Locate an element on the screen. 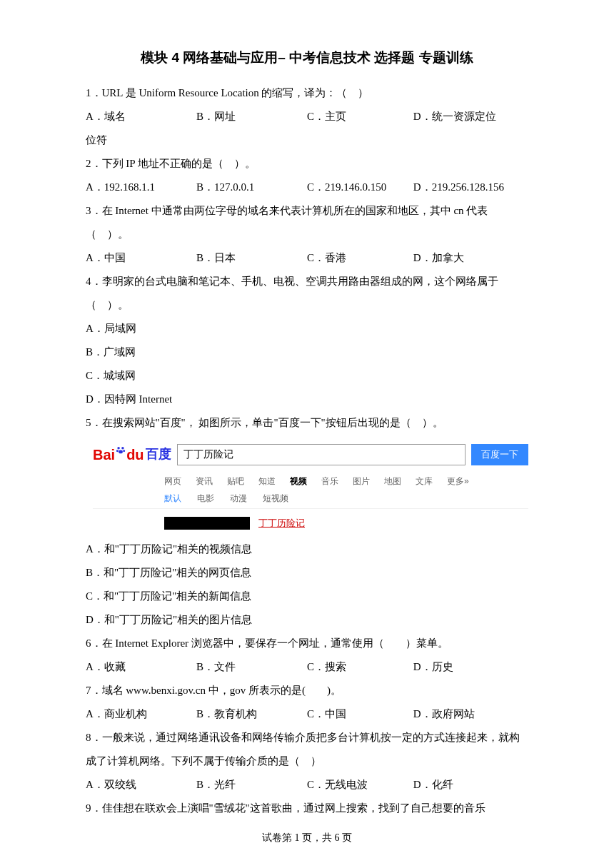 The width and height of the screenshot is (614, 868). q5-opt-c: C．和"丁丁历险记"相关的新闻信息 is located at coordinates (307, 597).